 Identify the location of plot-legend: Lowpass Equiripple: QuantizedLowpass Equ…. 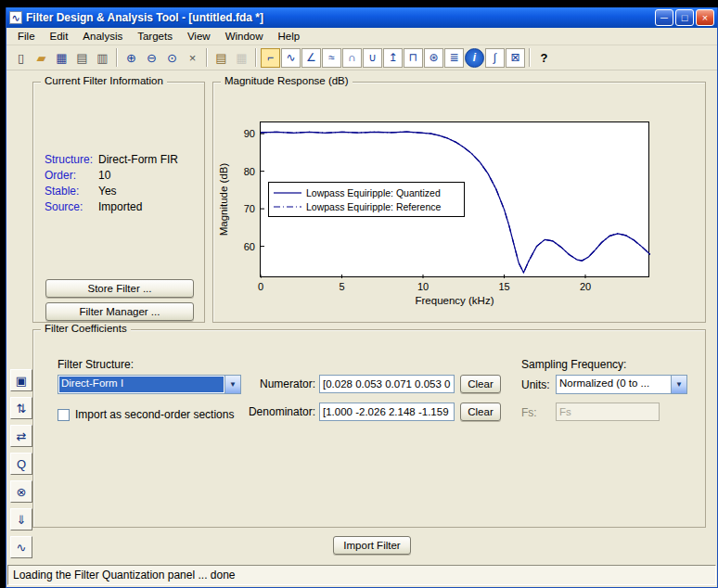
(366, 199).